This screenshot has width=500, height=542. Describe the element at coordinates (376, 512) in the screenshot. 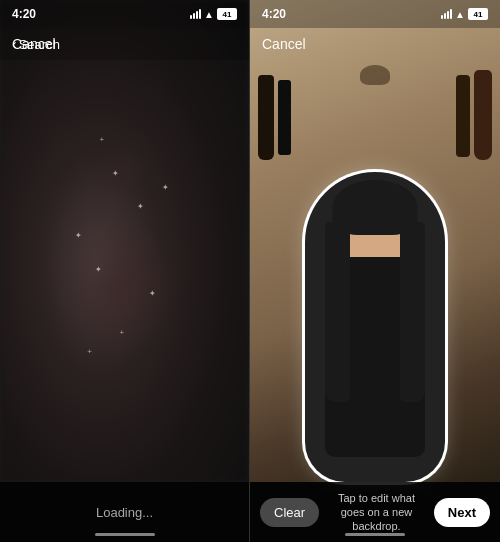

I see `tap-hint: Tap to edit what goes on a new backdrop.` at that location.